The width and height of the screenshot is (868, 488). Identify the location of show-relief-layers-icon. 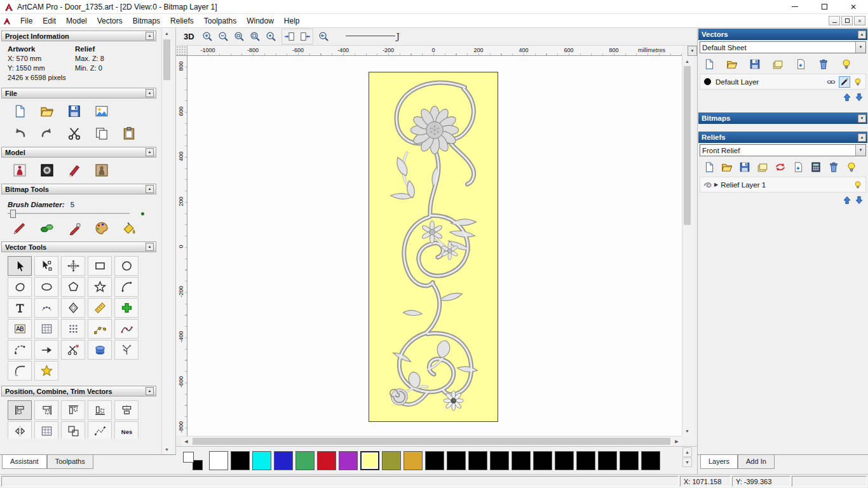
(851, 167).